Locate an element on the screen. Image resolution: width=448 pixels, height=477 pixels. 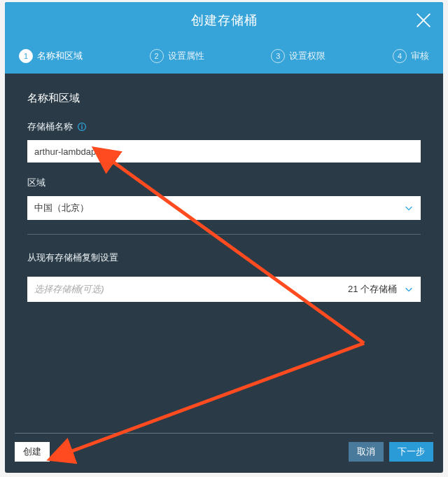
close-icon is located at coordinates (424, 20).